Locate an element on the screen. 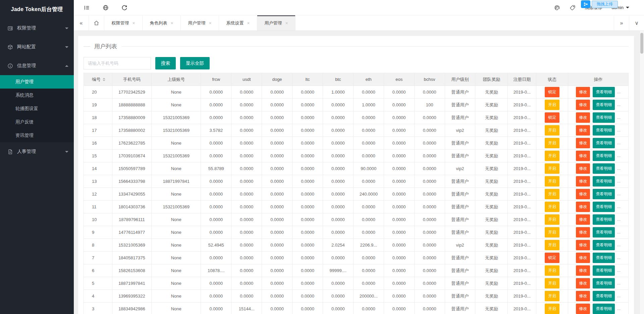 Image resolution: width=644 pixels, height=314 pixels. sidebar-item-2: 网站配置 is located at coordinates (37, 47).